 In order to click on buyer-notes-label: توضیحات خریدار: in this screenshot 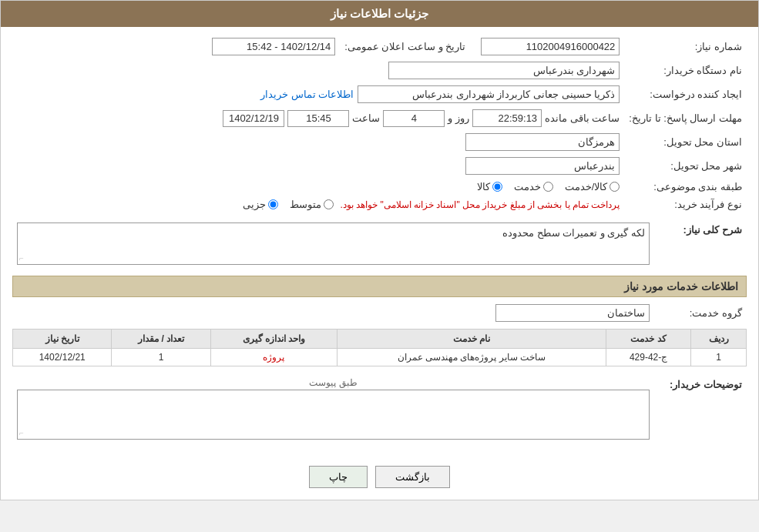, I will do `click(700, 408)`.